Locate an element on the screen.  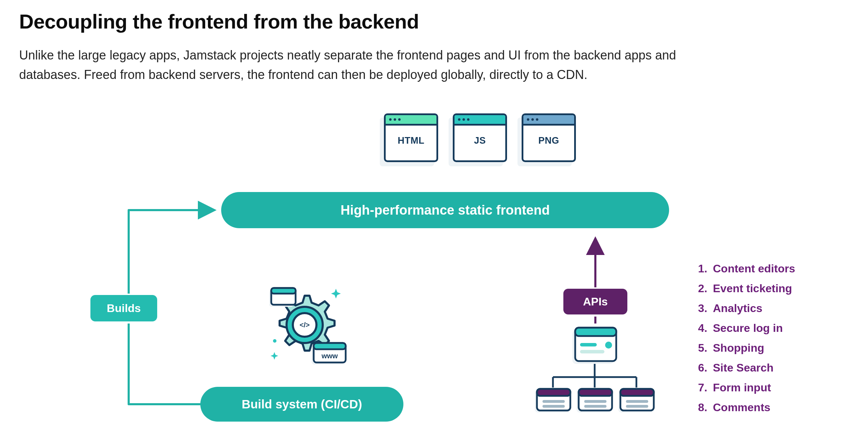
list-item: 1.Content editors is located at coordinates (745, 269).